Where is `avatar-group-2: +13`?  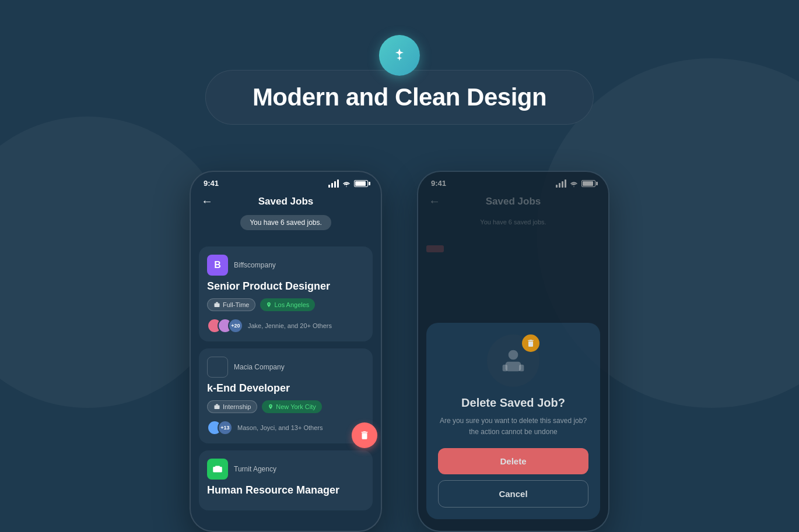
avatar-group-2: +13 is located at coordinates (220, 428).